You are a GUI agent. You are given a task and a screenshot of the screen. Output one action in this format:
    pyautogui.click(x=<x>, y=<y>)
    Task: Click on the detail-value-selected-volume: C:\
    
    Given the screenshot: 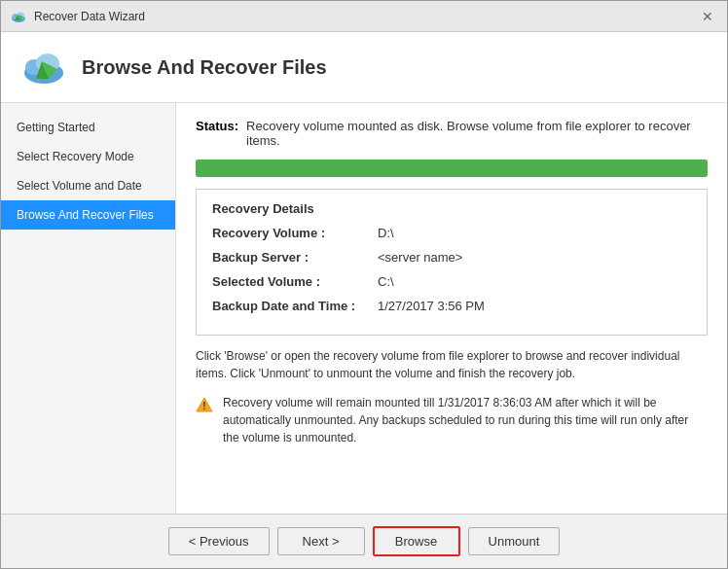 What is the action you would take?
    pyautogui.click(x=385, y=282)
    